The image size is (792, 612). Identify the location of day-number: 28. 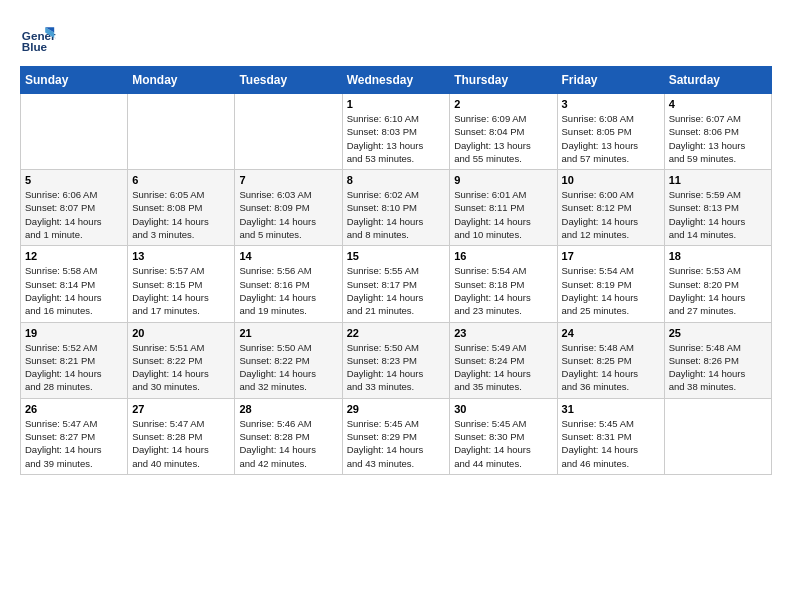
(288, 409).